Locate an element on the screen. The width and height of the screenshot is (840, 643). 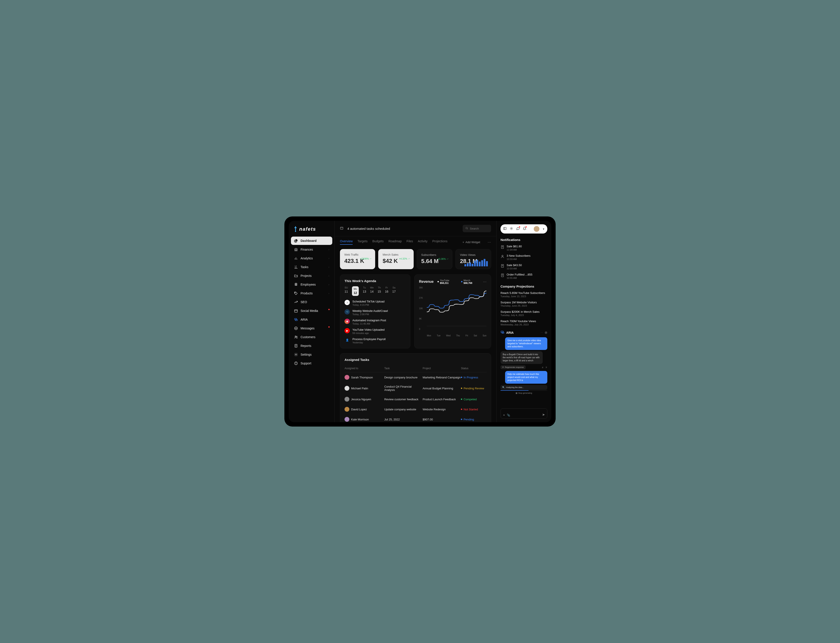
tab-files: Files is located at coordinates (410, 242).